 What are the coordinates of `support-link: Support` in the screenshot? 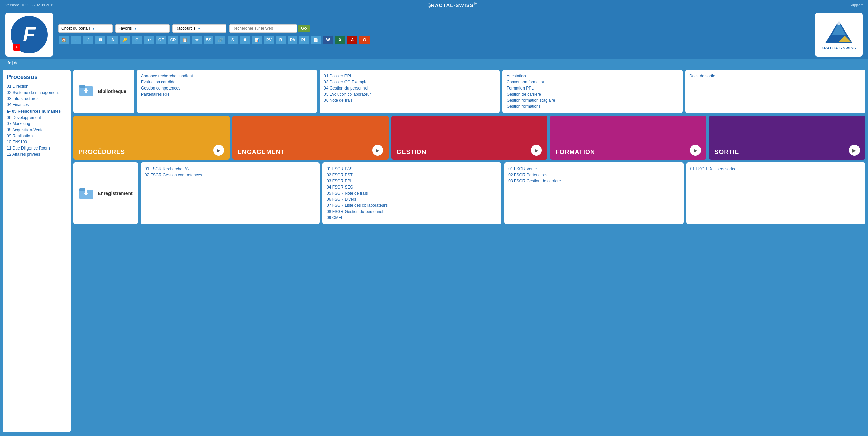 It's located at (856, 5).